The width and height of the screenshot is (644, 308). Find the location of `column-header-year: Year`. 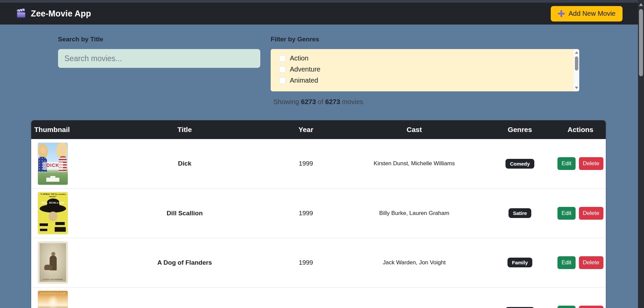

column-header-year: Year is located at coordinates (306, 130).